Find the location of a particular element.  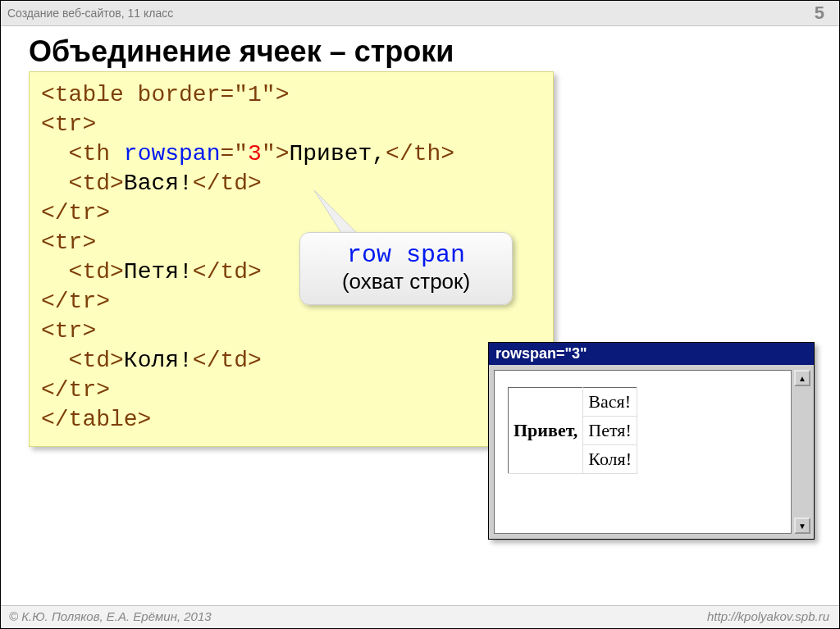

code-text: Привет, is located at coordinates (337, 154).